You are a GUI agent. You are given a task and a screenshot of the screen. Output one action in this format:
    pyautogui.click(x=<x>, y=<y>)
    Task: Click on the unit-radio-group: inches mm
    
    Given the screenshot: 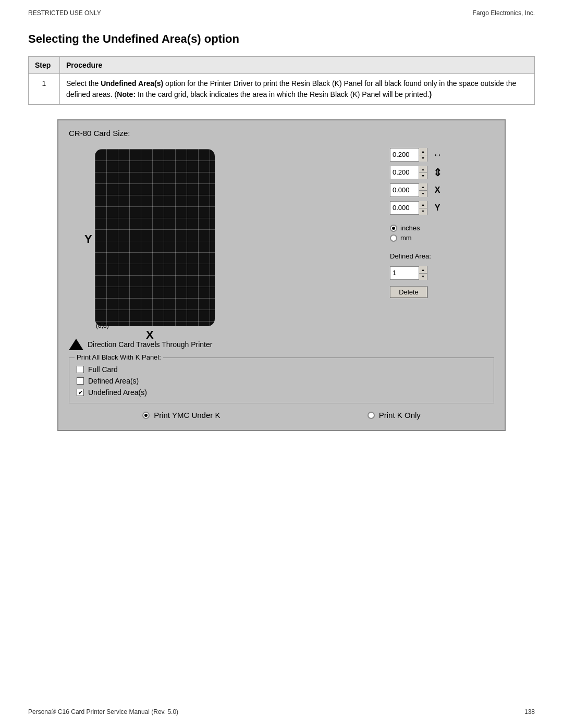 What is the action you would take?
    pyautogui.click(x=442, y=233)
    